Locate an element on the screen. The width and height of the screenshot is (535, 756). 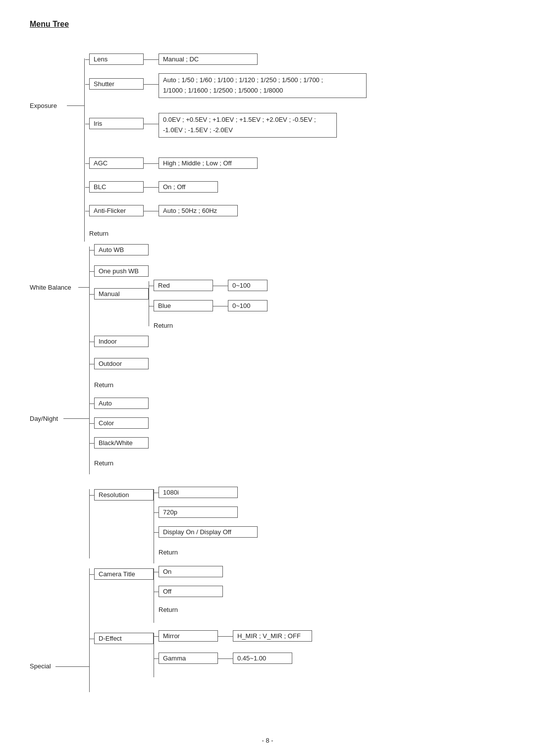
bw-hline is located at coordinates (92, 444).